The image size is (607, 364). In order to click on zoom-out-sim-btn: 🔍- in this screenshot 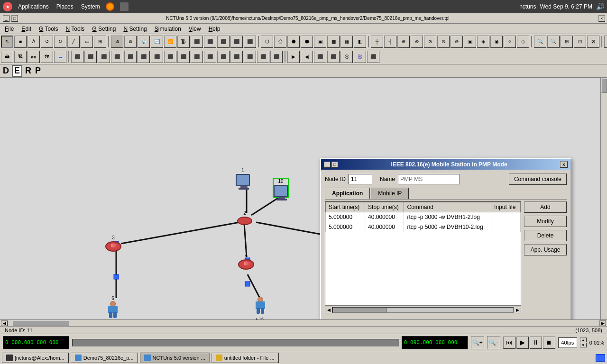, I will do `click(494, 343)`.